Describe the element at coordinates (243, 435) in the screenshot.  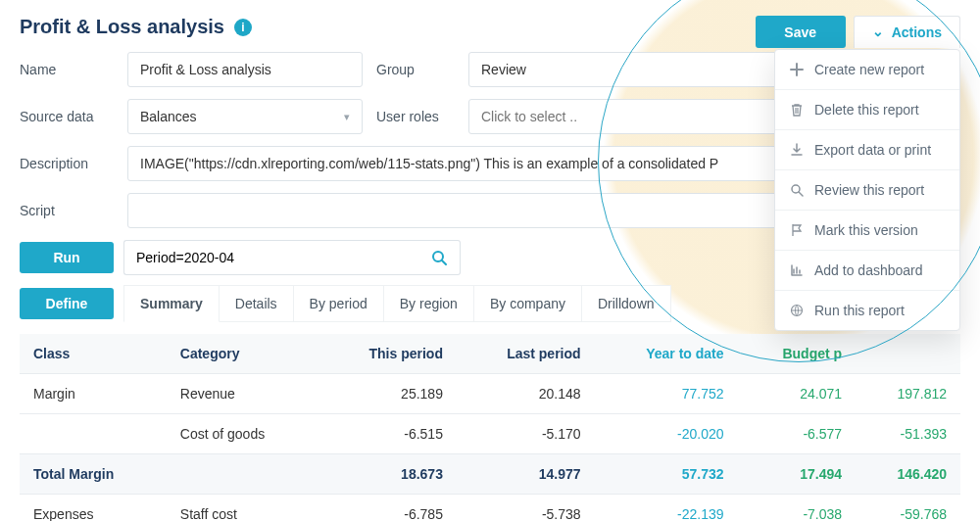
I see `cell-category: Cost of goods` at that location.